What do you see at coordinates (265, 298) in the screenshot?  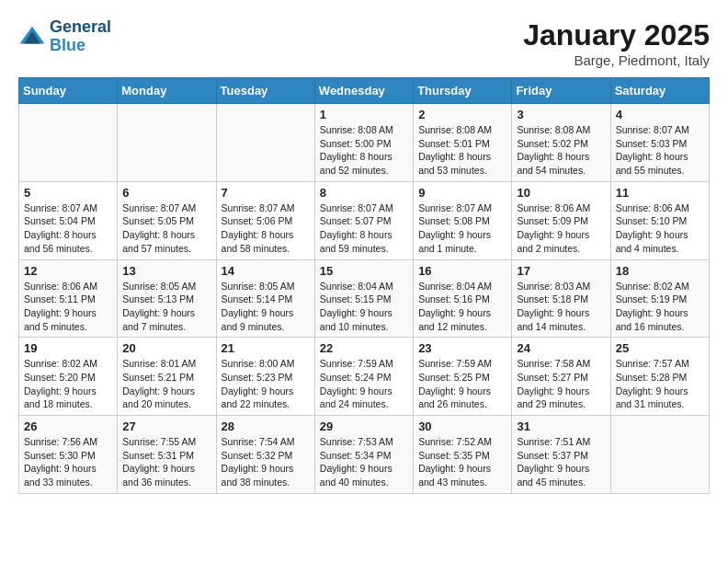 I see `calendar-cell: 14Sunrise: 8:05 AM Sunset: 5:14 PM Dayli…` at bounding box center [265, 298].